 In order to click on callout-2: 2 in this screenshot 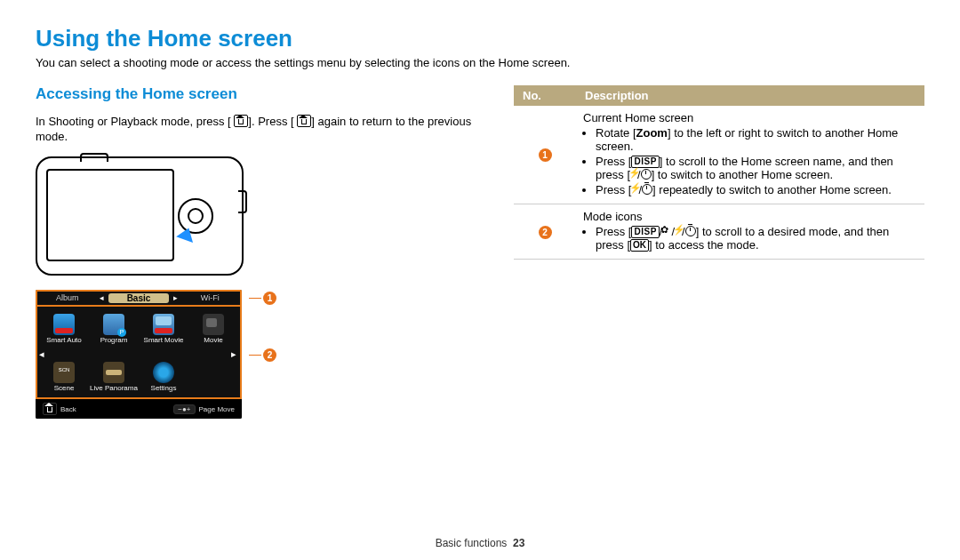, I will do `click(270, 356)`.